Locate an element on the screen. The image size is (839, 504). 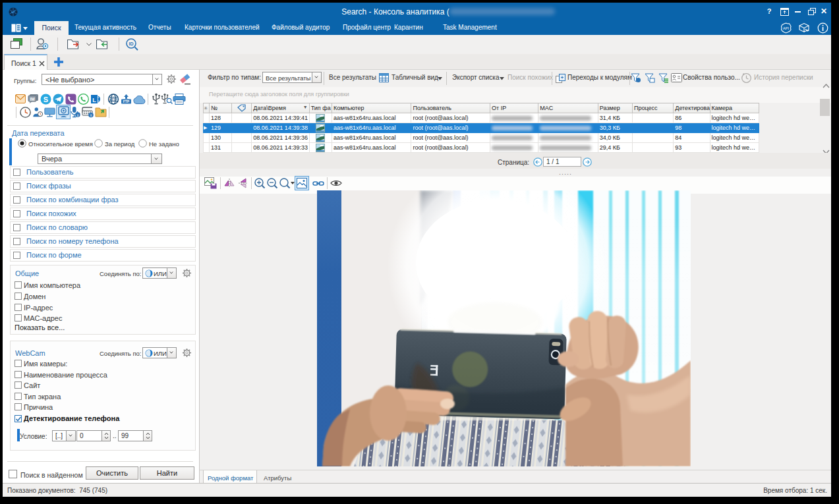
svg-text: ID is located at coordinates (132, 43).